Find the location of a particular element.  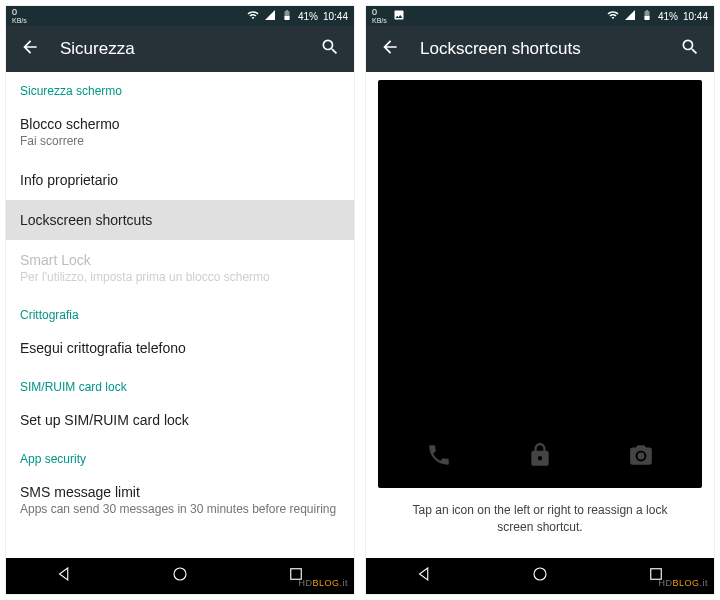

setting-encrypt-phone: Esegui crittografia telefono is located at coordinates (180, 348).